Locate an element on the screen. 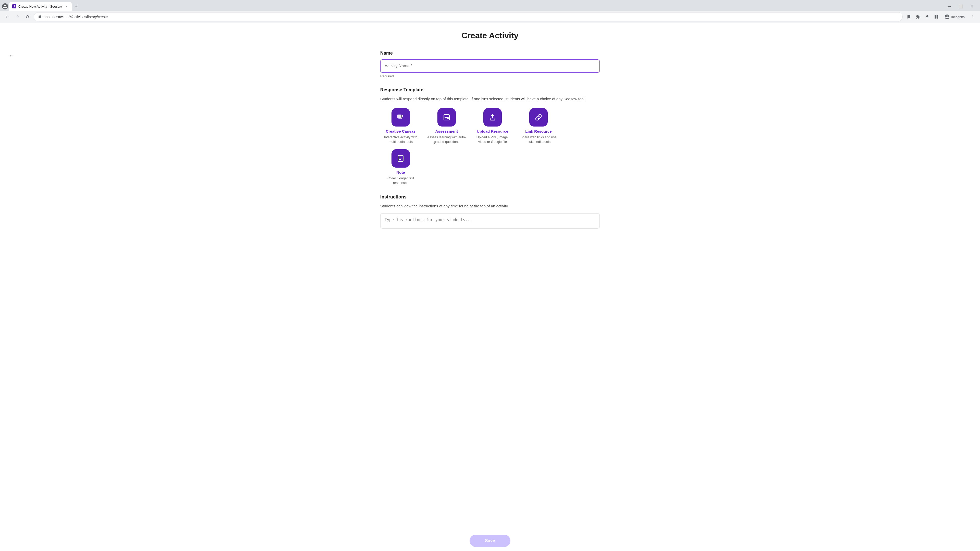 The height and width of the screenshot is (551, 980). active-tab: S Create New Activity - Seesaw × is located at coordinates (40, 6).